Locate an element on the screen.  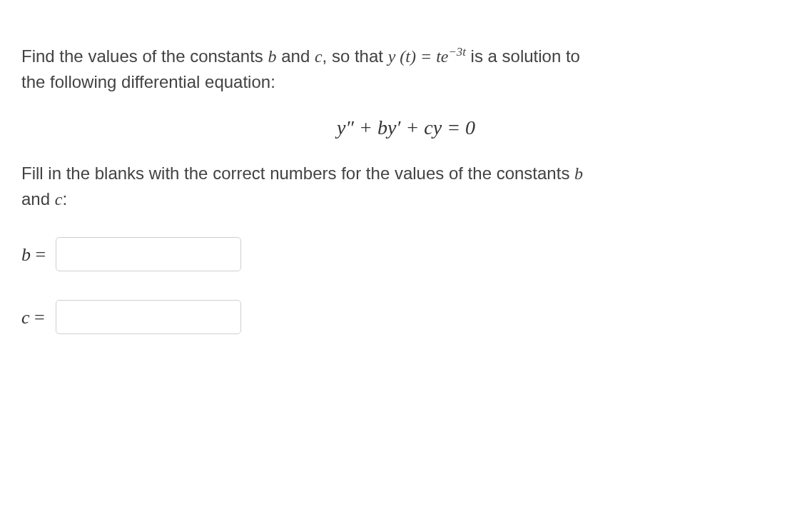
question-prompt: Find the values of the constants b and c… is located at coordinates (406, 69).